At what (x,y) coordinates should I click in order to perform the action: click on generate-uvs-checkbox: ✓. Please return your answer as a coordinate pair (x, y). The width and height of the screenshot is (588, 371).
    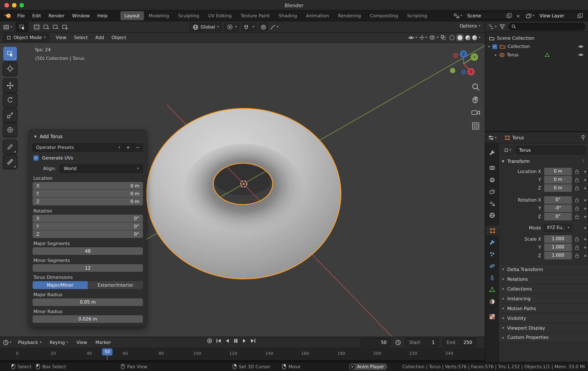
    Looking at the image, I should click on (36, 158).